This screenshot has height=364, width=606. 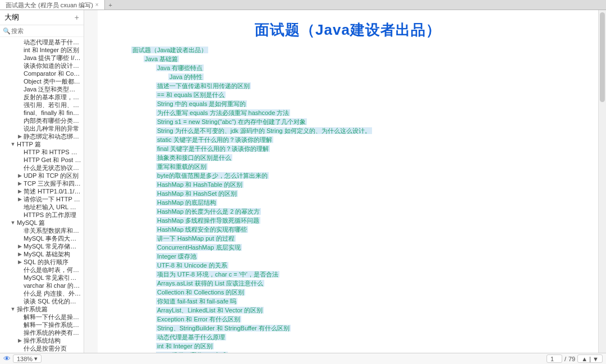 What do you see at coordinates (360, 193) in the screenshot?
I see `toc-entry: HashMap 和 HashSet 的区别` at bounding box center [360, 193].